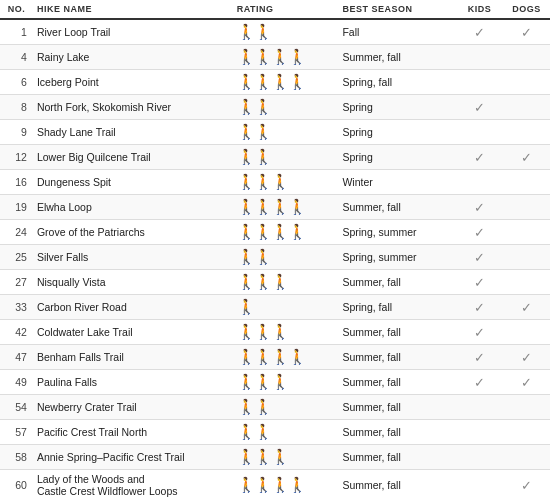 The image size is (550, 500). I want to click on col-no: No., so click(16, 10).